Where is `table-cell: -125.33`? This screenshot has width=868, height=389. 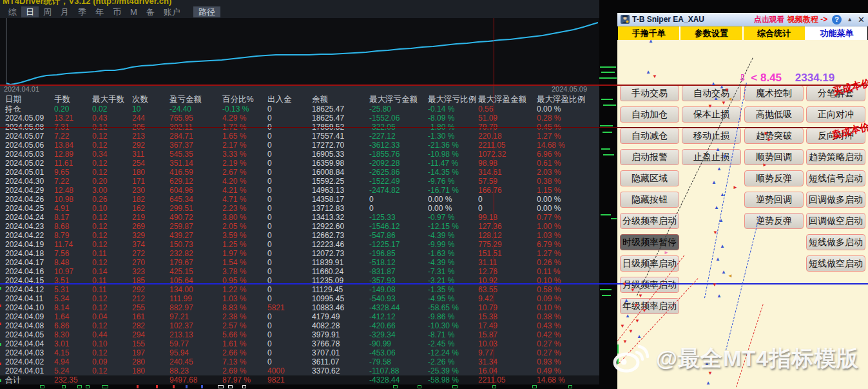
table-cell: -125.33 is located at coordinates (383, 217).